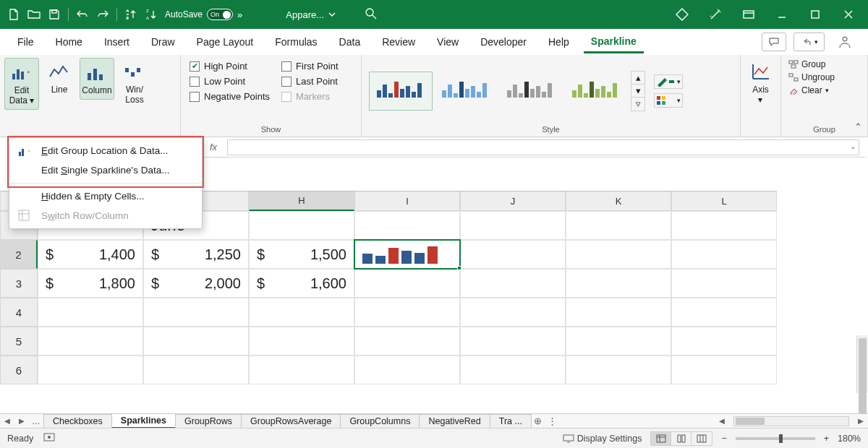 This screenshot has width=868, height=448. What do you see at coordinates (69, 42) in the screenshot?
I see `tab-home: Home` at bounding box center [69, 42].